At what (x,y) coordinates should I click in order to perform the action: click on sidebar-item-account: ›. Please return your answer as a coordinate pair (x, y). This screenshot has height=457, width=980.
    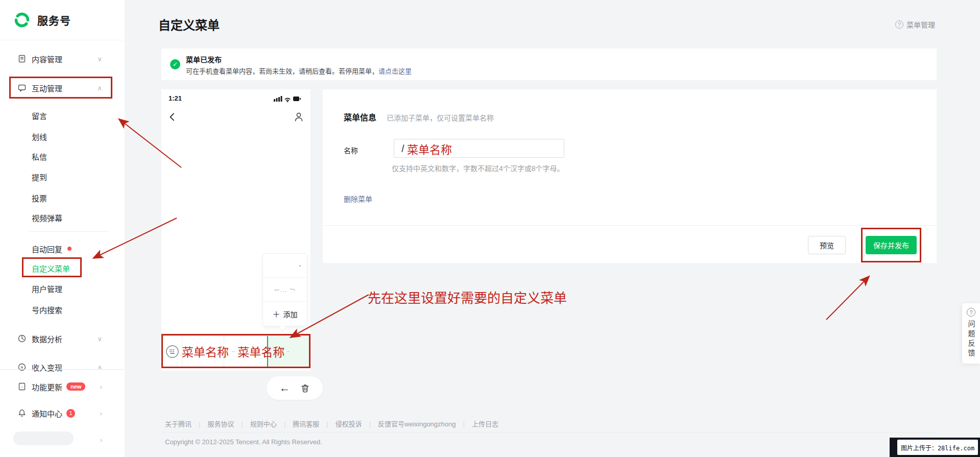
    Looking at the image, I should click on (62, 440).